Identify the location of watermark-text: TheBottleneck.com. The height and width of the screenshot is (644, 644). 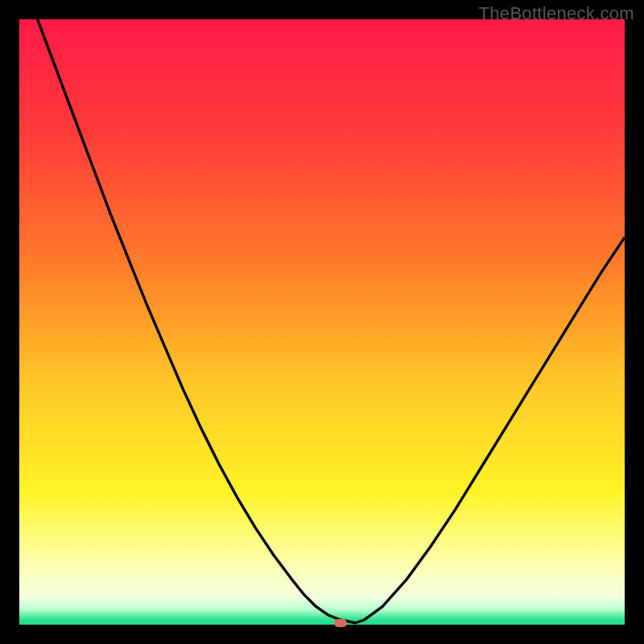
(557, 14).